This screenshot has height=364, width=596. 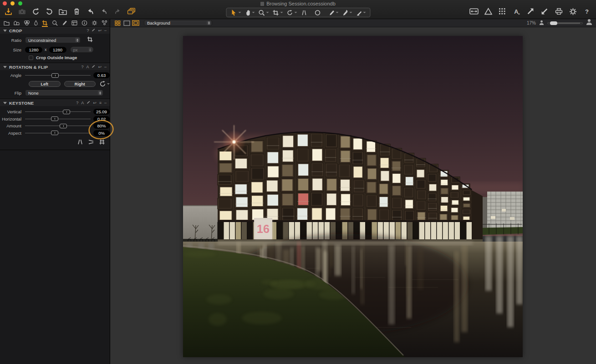 I want to click on import-arrow-button, so click(x=545, y=11).